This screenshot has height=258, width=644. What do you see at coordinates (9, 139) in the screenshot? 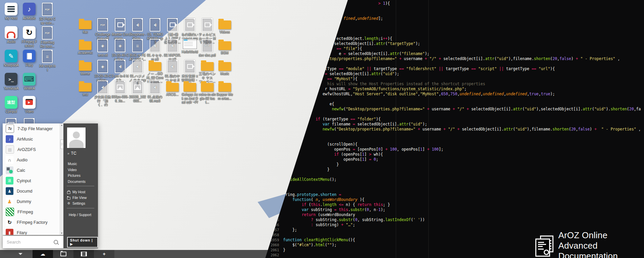
I see `airmusic-icon: ♪` at bounding box center [9, 139].